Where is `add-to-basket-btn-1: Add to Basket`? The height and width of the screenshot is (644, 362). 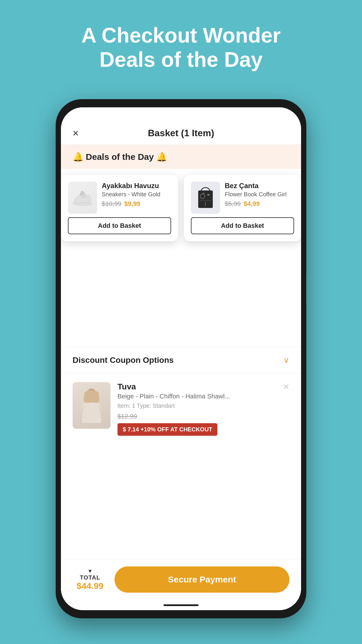 add-to-basket-btn-1: Add to Basket is located at coordinates (120, 226).